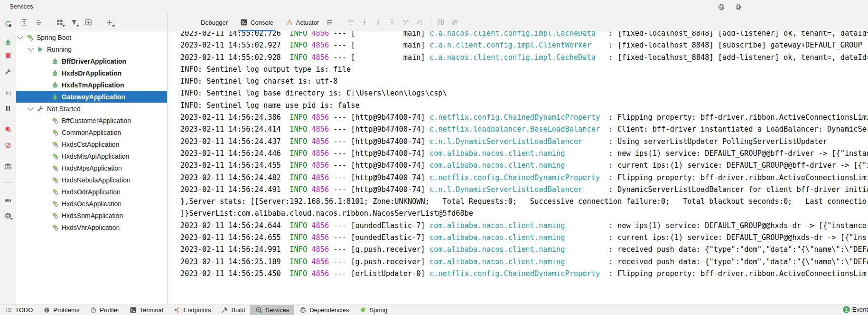  What do you see at coordinates (351, 22) in the screenshot?
I see `stepover-icon` at bounding box center [351, 22].